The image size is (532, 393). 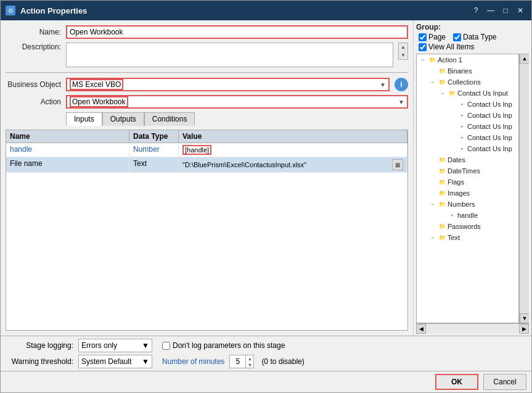 What do you see at coordinates (520, 10) in the screenshot?
I see `close-button: ✕` at bounding box center [520, 10].